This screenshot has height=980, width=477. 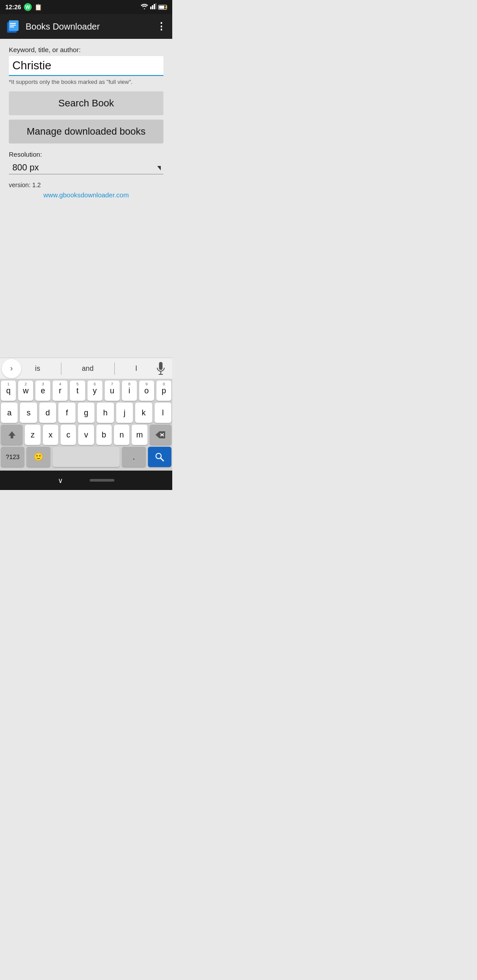 What do you see at coordinates (144, 7) in the screenshot?
I see `wifi-icon` at bounding box center [144, 7].